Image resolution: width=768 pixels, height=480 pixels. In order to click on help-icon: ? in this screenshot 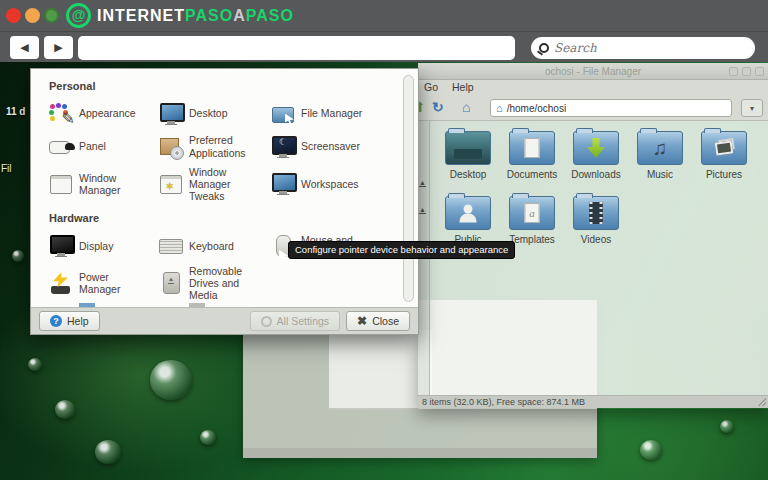, I will do `click(56, 321)`.